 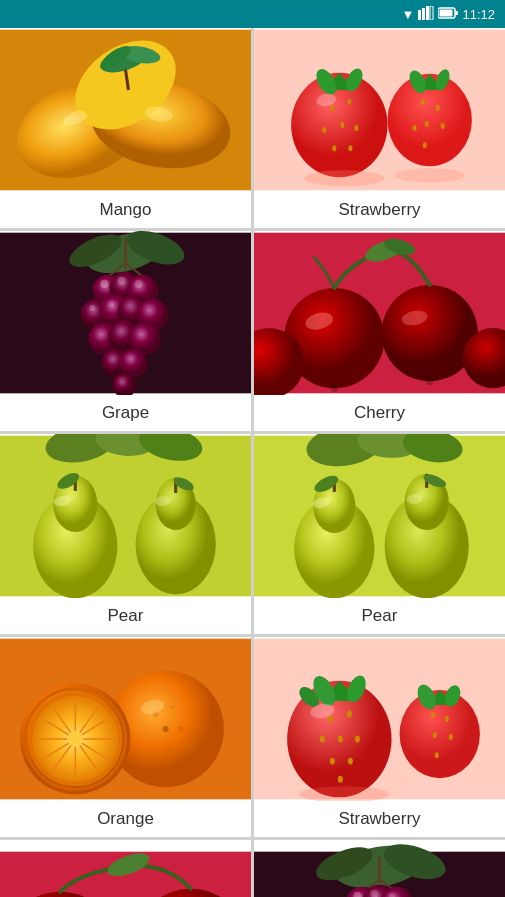 I want to click on fruit-image-strawberry, so click(x=380, y=110).